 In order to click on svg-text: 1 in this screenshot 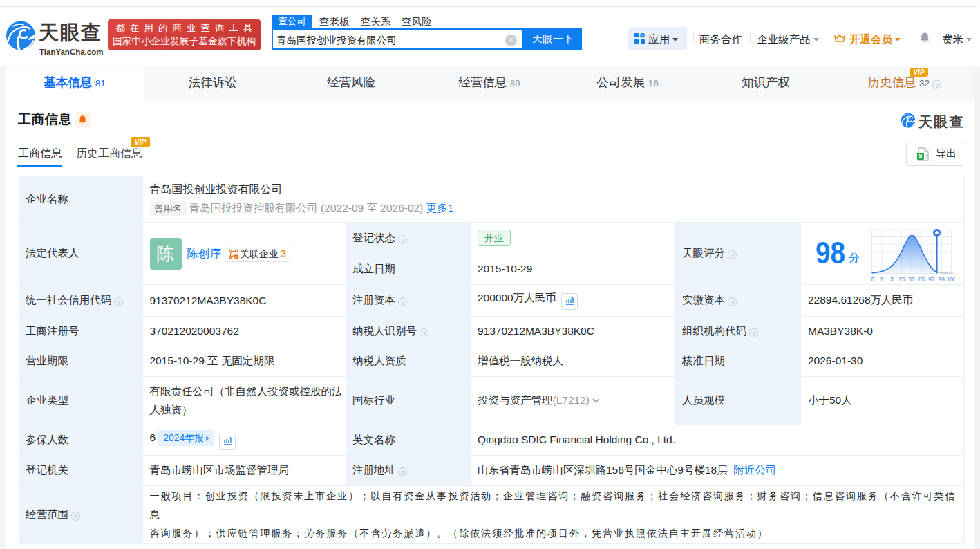, I will do `click(882, 279)`.